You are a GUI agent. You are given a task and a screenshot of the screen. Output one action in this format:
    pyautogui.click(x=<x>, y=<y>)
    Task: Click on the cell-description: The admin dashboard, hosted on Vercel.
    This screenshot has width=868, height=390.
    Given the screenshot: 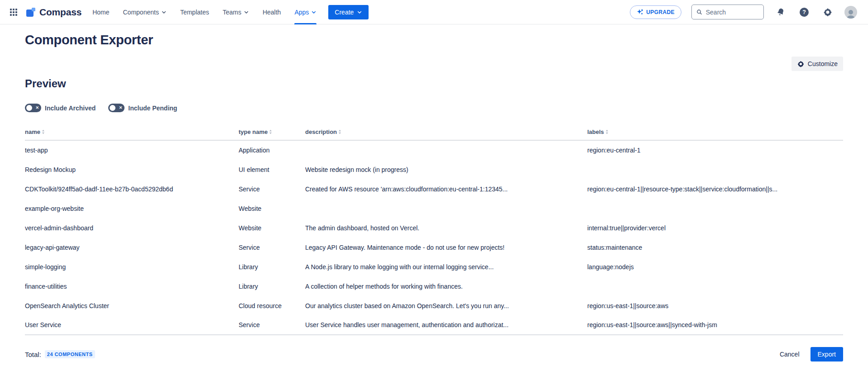 What is the action you would take?
    pyautogui.click(x=446, y=228)
    